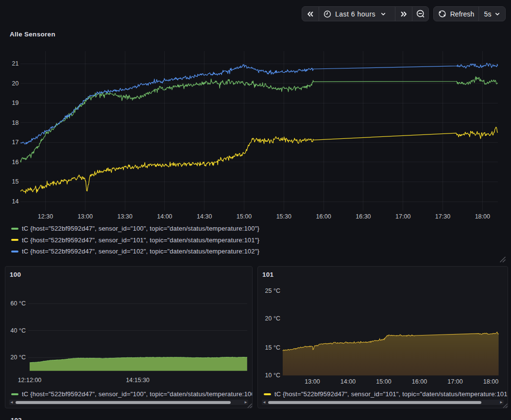 This screenshot has height=420, width=511. Describe the element at coordinates (138, 380) in the screenshot. I see `svg-text: 14:15:30` at that location.